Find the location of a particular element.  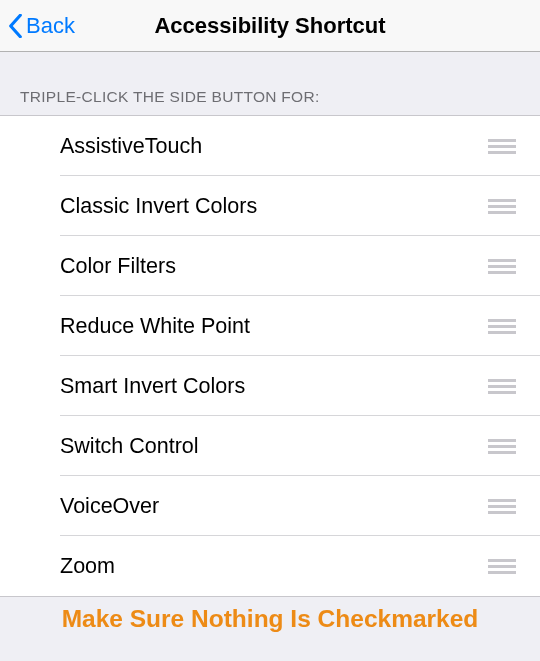

page-title: Accessibility Shortcut is located at coordinates (270, 26).